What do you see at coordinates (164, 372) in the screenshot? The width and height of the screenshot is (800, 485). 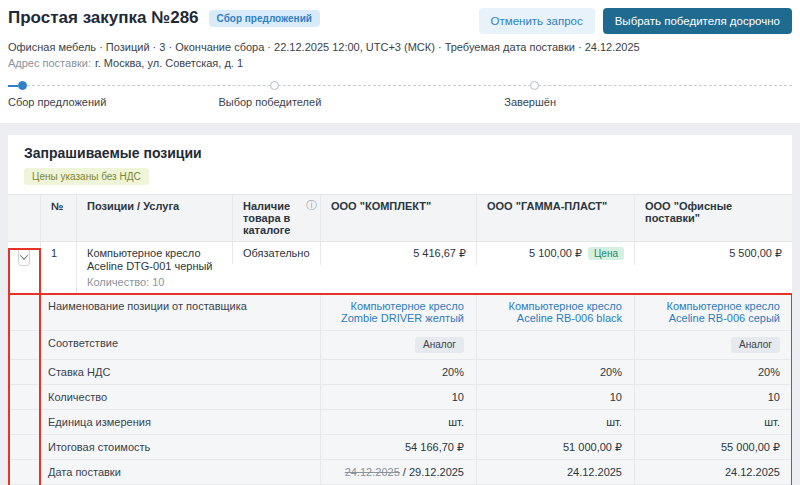 I see `detail-label: Ставка НДС` at bounding box center [164, 372].